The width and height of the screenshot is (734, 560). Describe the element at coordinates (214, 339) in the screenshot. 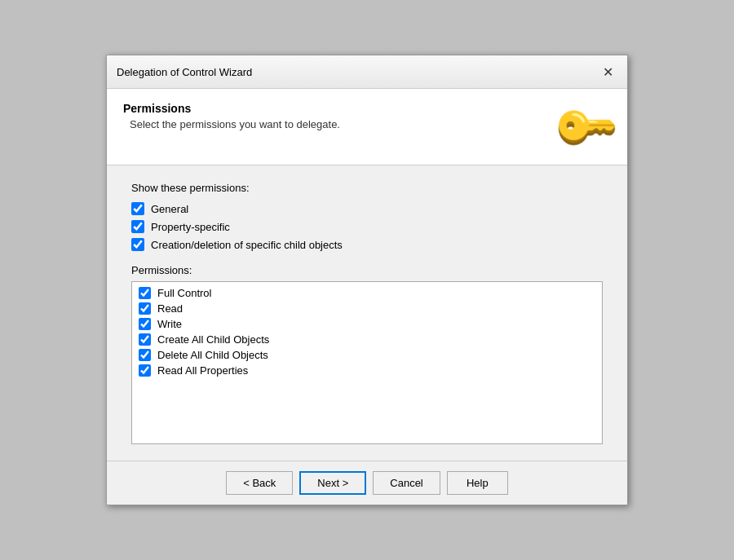

I see `create-all-child-label: Create All Child Objects` at that location.